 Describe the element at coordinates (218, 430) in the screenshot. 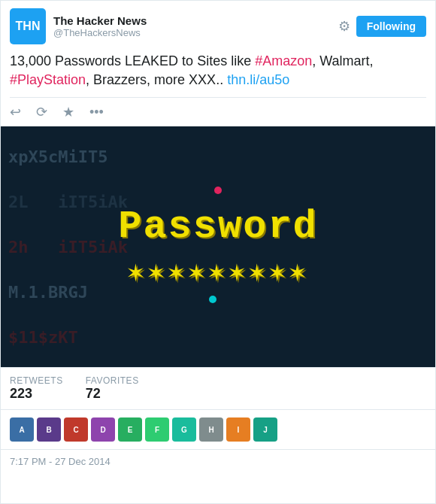

I see `avatars-row: ABCDEFGHIJ` at that location.